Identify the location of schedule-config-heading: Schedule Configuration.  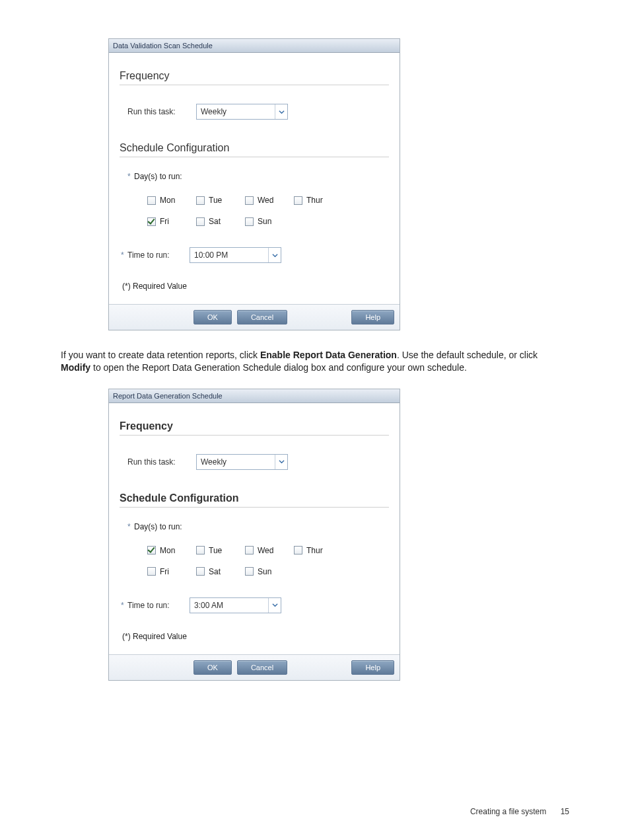
(254, 148).